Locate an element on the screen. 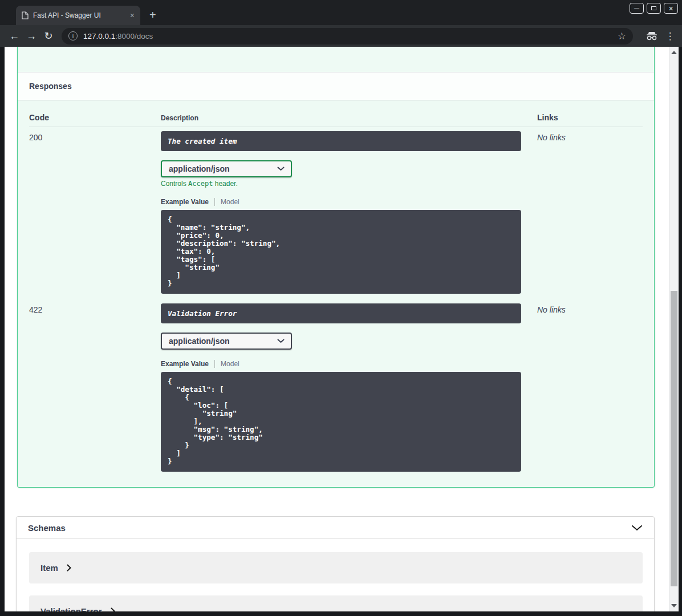  scrollbar-thumb is located at coordinates (674, 439).